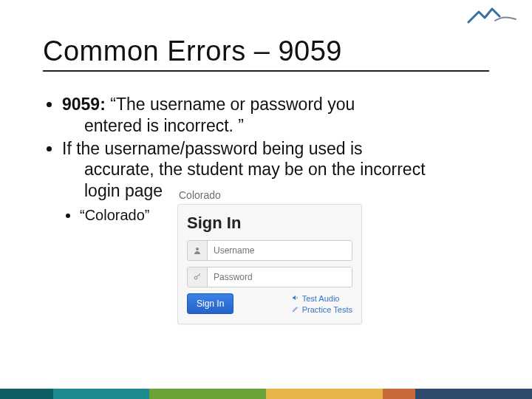 This screenshot has height=399, width=532. Describe the element at coordinates (322, 299) in the screenshot. I see `test-audio-link: Test Audio` at that location.